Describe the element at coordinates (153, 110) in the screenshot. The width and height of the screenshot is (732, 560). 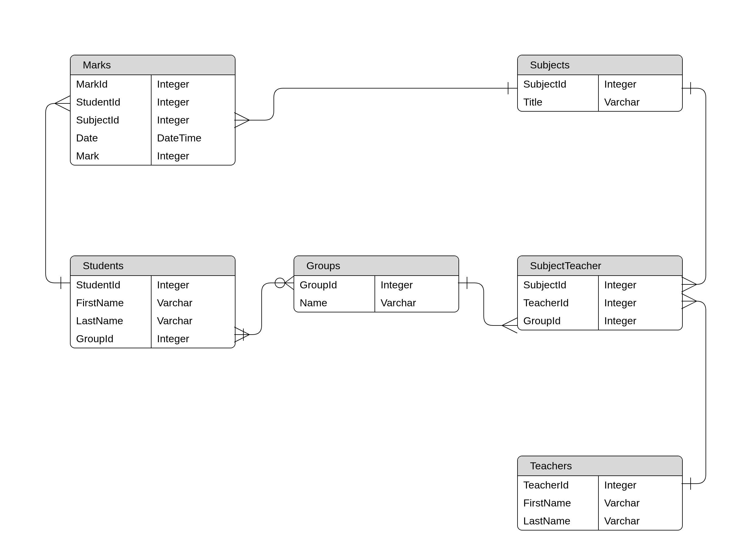
I see `entity-marks: Marks MarkId StudentId SubjectId Date Ma…` at that location.